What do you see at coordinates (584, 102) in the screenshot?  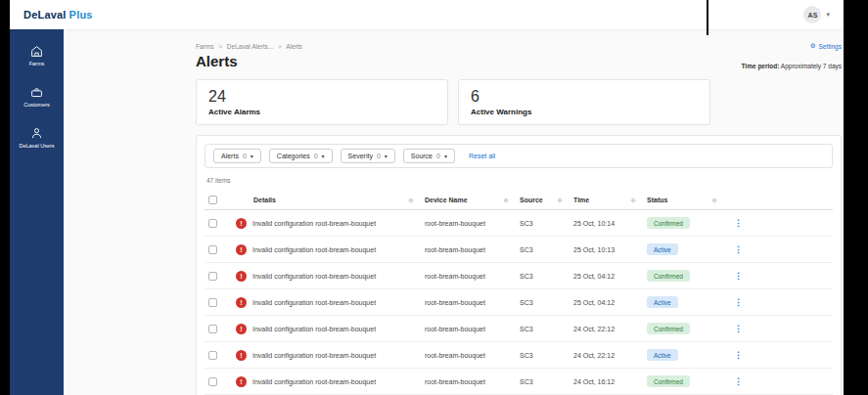 I see `active-warnings-card: 6 Active Warnings` at bounding box center [584, 102].